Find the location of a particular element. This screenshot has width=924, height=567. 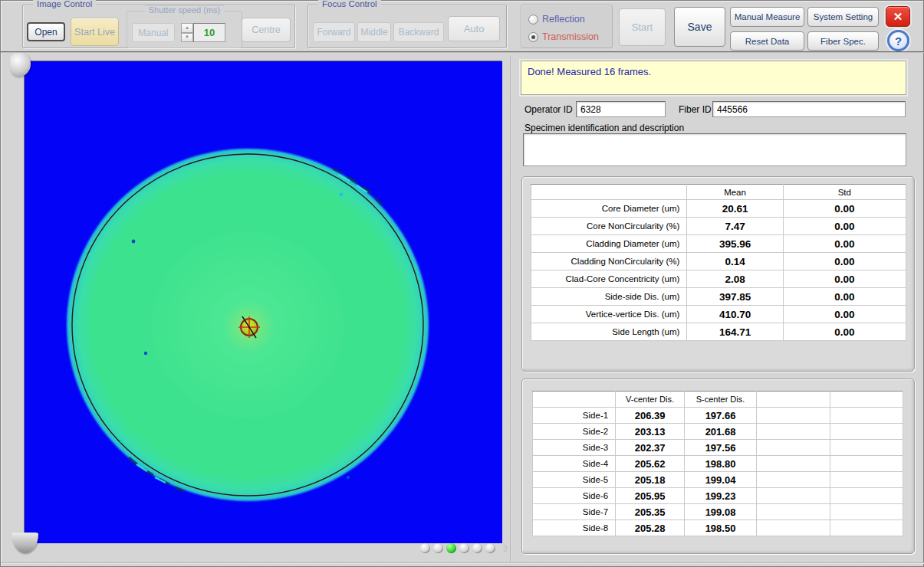

manual-shutter-button: Manual is located at coordinates (153, 32).